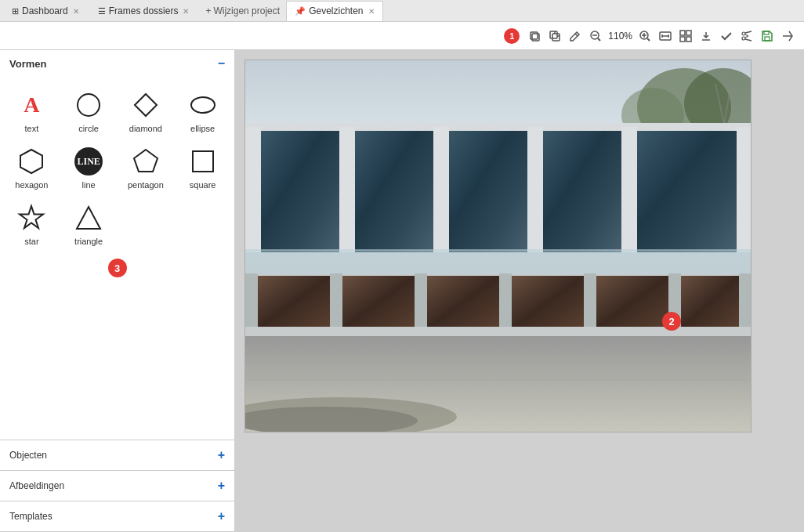 Image resolution: width=804 pixels, height=532 pixels. What do you see at coordinates (146, 168) in the screenshot?
I see `shape-pentagon: pentagon` at bounding box center [146, 168].